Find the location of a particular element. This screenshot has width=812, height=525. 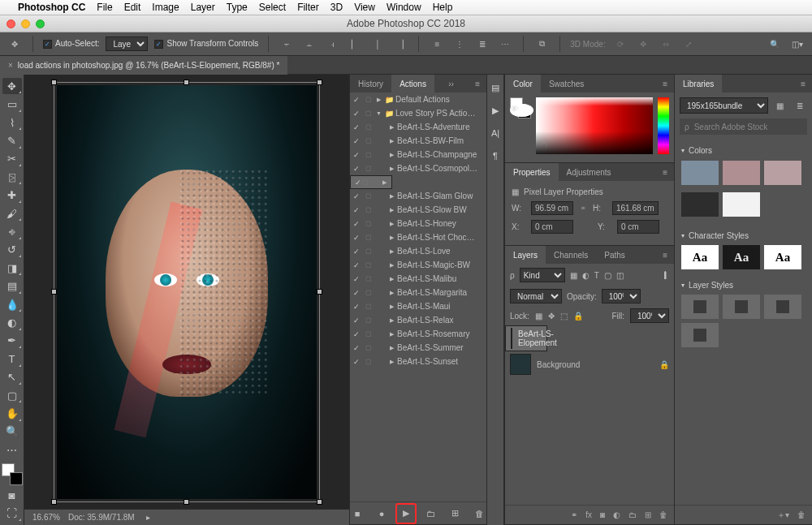

brushes-dock-icon: ▤ is located at coordinates (495, 88).